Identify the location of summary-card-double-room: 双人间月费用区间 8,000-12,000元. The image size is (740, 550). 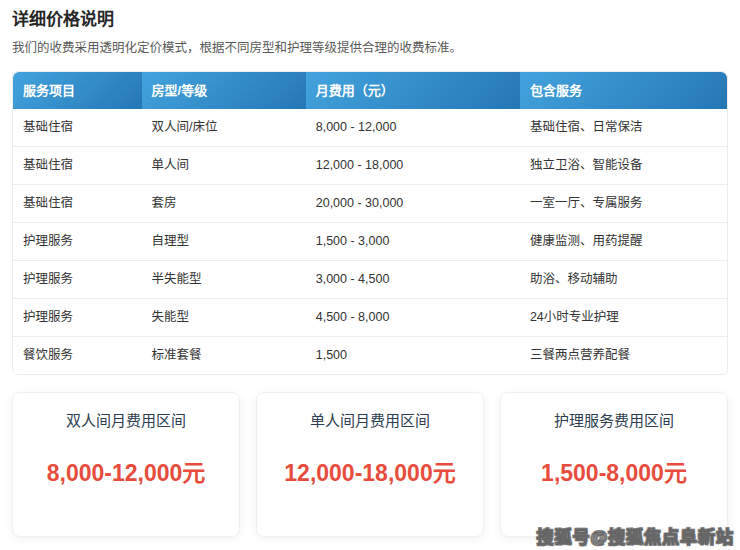
(126, 464).